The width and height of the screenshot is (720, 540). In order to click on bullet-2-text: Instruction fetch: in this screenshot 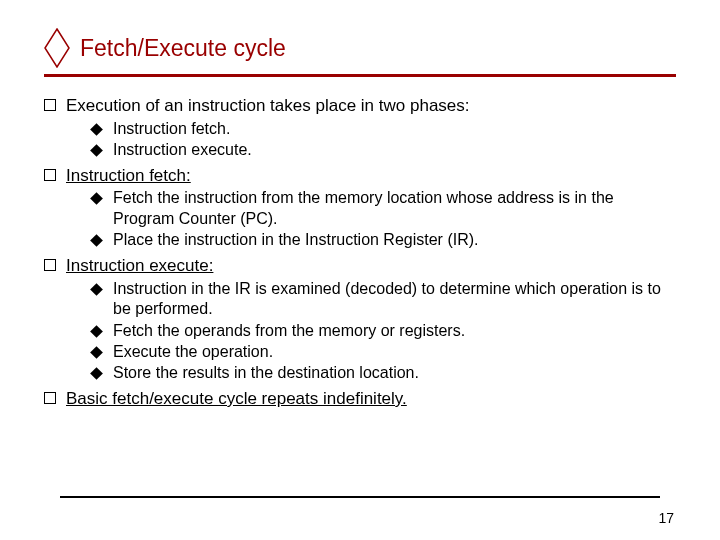, I will do `click(128, 176)`.